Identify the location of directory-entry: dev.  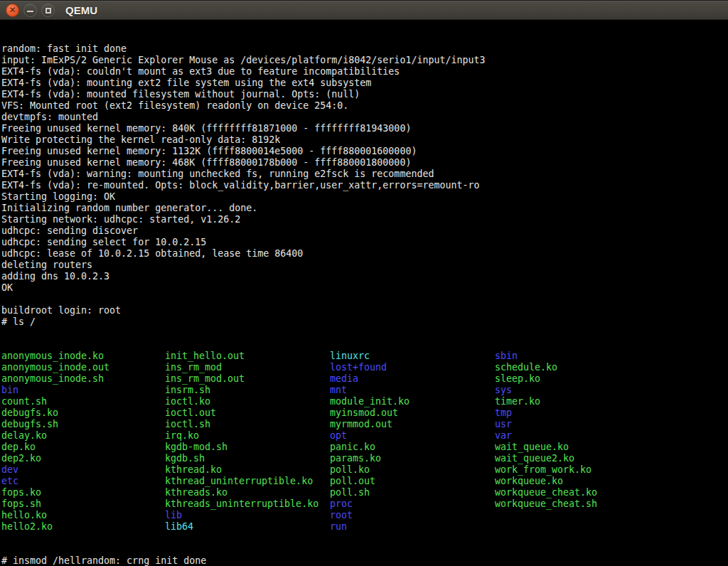
(83, 470).